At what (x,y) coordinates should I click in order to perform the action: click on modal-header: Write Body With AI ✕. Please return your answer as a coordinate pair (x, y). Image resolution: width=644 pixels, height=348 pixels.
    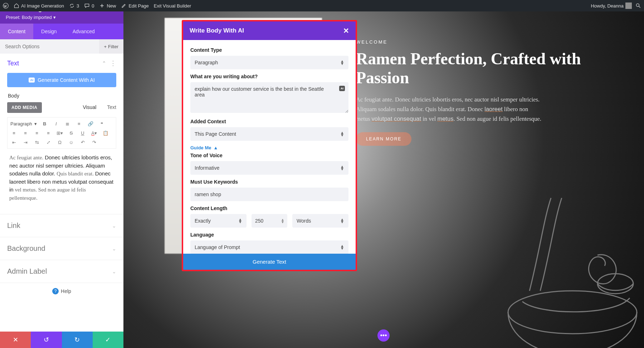
    Looking at the image, I should click on (269, 31).